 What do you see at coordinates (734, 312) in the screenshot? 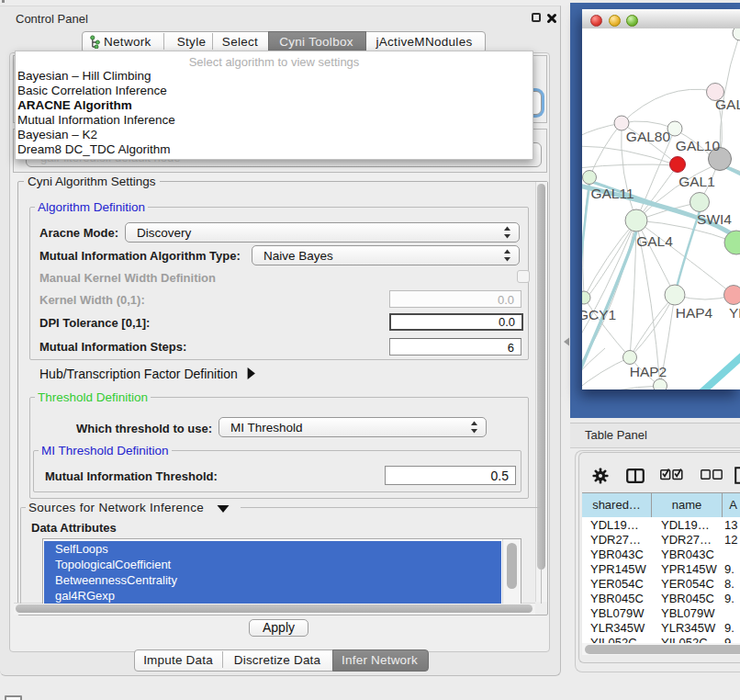
I see `svg-text: YM` at bounding box center [734, 312].